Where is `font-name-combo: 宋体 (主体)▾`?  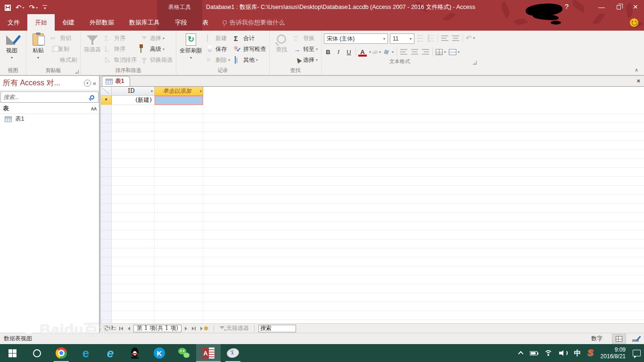
font-name-combo: 宋体 (主体)▾ is located at coordinates (356, 39).